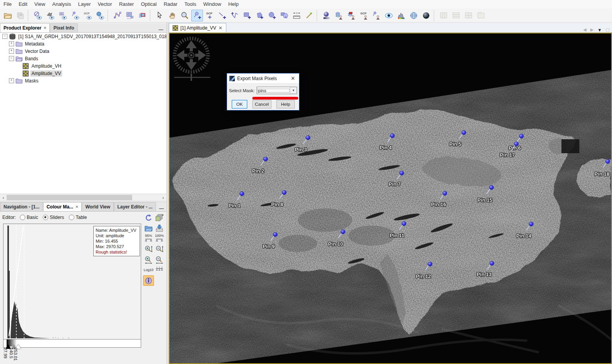  What do you see at coordinates (29, 217) in the screenshot?
I see `radio-basic: Basic` at bounding box center [29, 217].